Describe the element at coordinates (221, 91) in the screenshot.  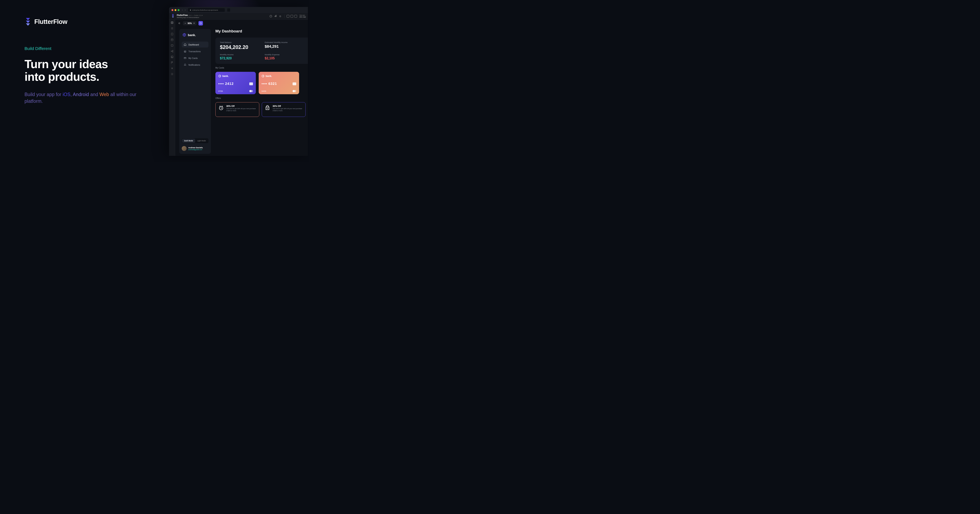
I see `card-expiry: 07/26` at that location.